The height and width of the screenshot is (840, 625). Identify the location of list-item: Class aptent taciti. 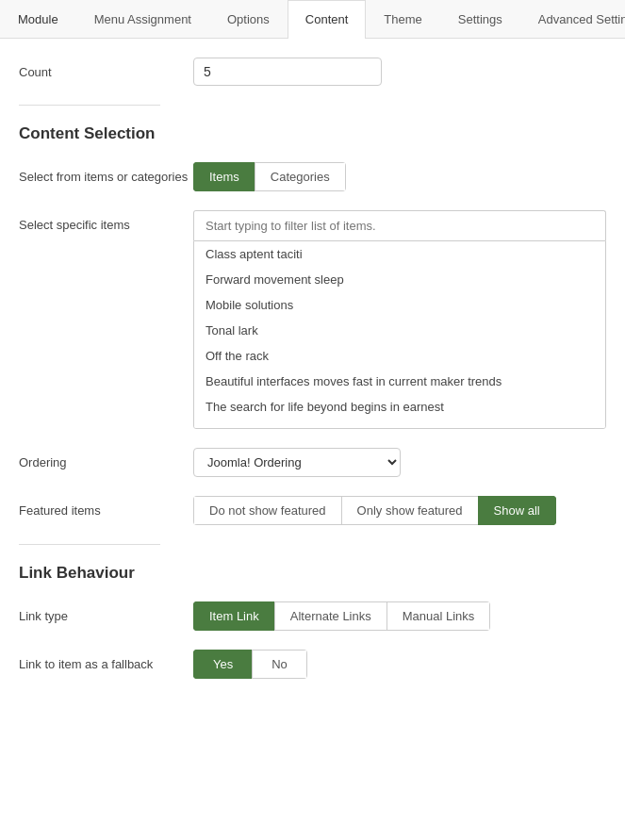
(400, 255).